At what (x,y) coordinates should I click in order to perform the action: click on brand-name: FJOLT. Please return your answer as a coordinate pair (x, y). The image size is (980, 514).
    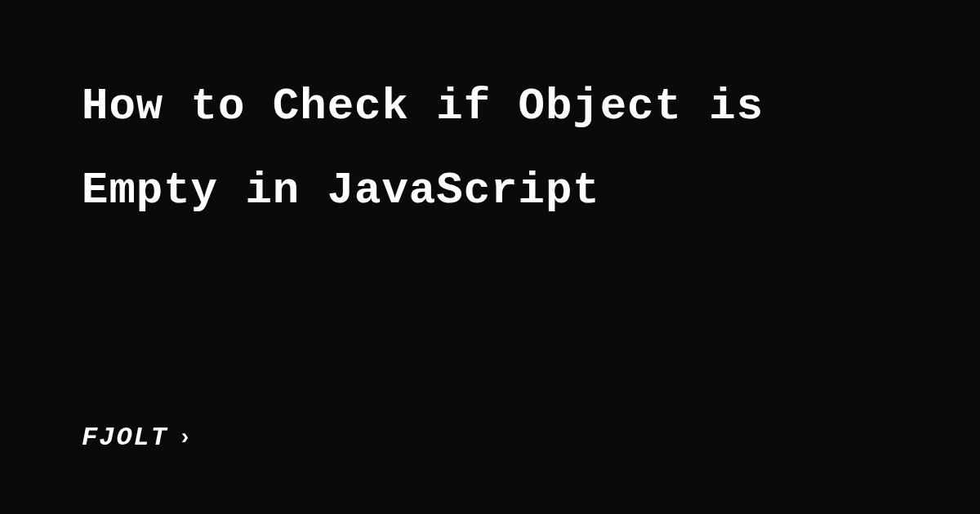
    Looking at the image, I should click on (125, 437).